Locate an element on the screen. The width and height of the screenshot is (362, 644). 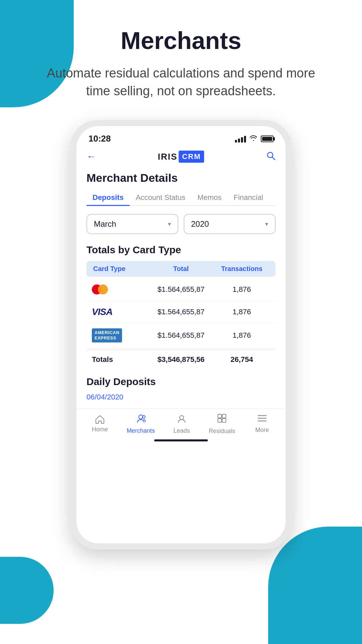
cell-amex-logo: AMERICANEXPRESS is located at coordinates (120, 335).